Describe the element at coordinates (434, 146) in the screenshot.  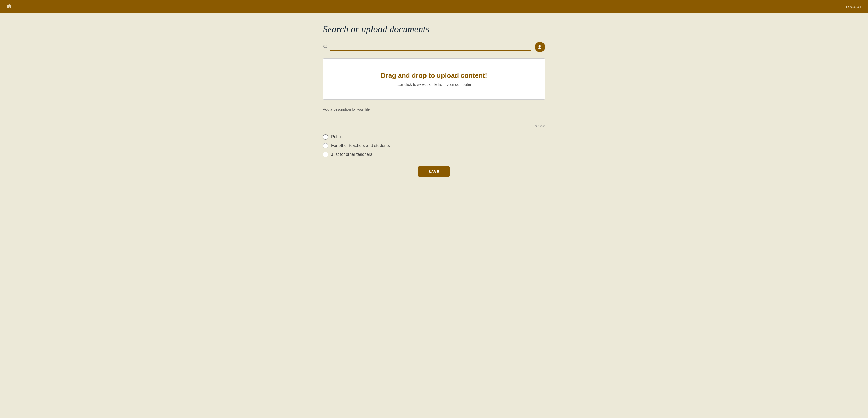
I see `radio-group: Public For other teachers and students J…` at that location.